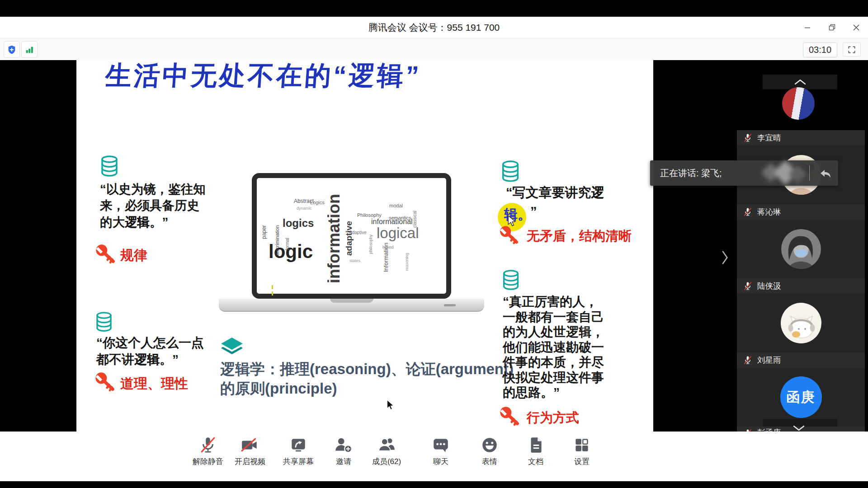 The width and height of the screenshot is (868, 488). What do you see at coordinates (400, 218) in the screenshot?
I see `word-cloud-word: semantics` at bounding box center [400, 218].